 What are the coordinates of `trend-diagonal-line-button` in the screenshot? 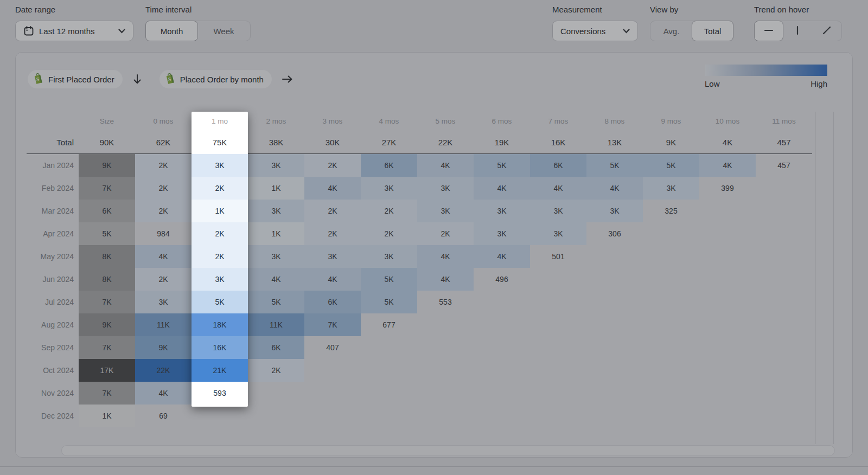 It's located at (827, 31).